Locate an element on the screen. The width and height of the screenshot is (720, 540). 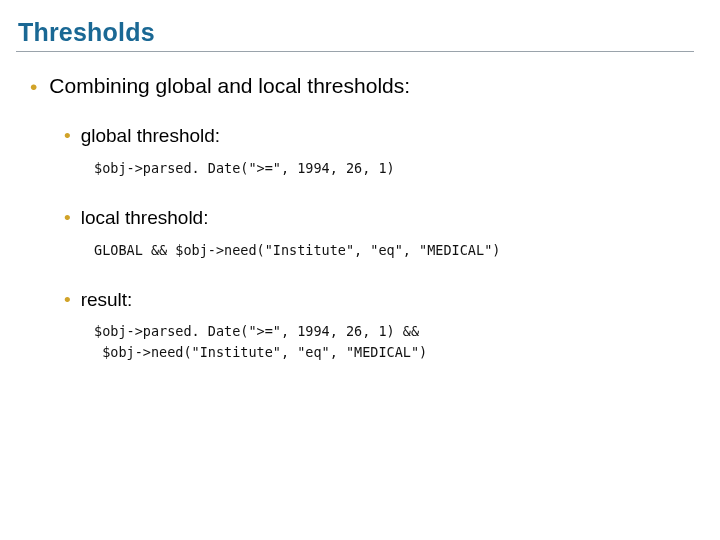
block-local: • local threshold: GLOBAL && $obj->need(… is located at coordinates (355, 234).